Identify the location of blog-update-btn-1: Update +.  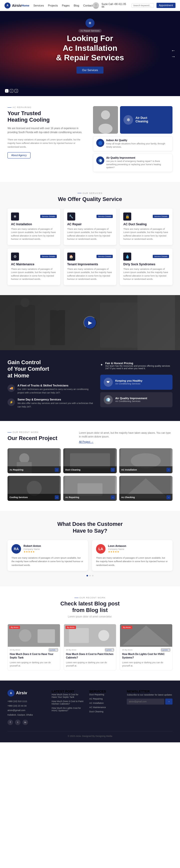
(53, 650).